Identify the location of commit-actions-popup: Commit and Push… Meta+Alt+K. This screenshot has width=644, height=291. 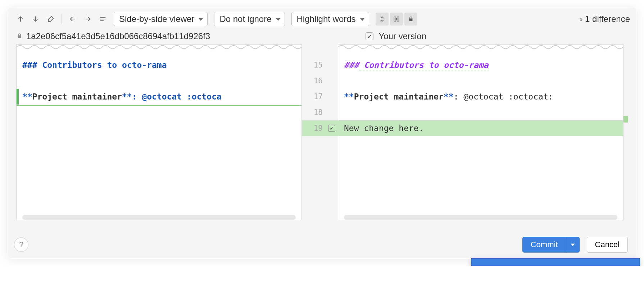
(555, 262).